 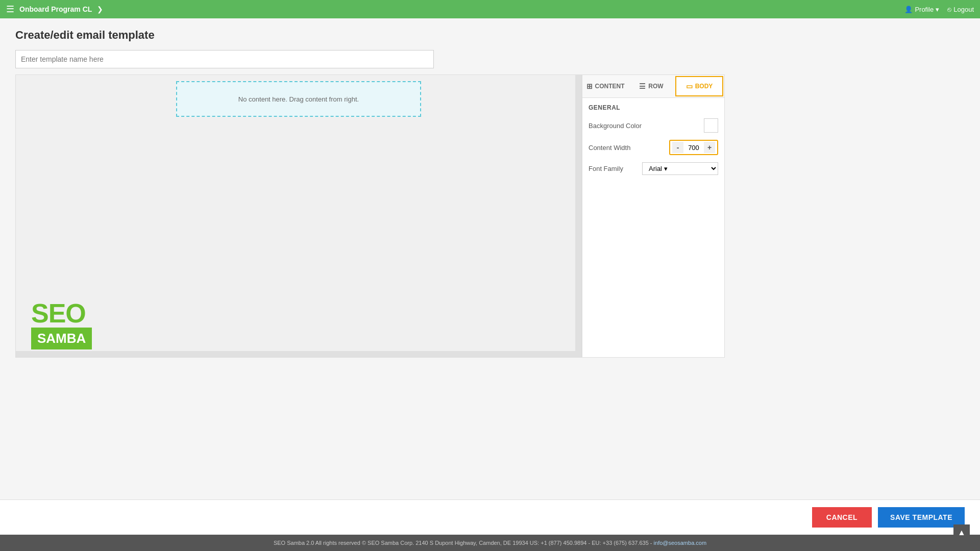 What do you see at coordinates (490, 543) in the screenshot?
I see `footer-text: SEO Samba 2.0 All rights reserved © SEO …` at bounding box center [490, 543].